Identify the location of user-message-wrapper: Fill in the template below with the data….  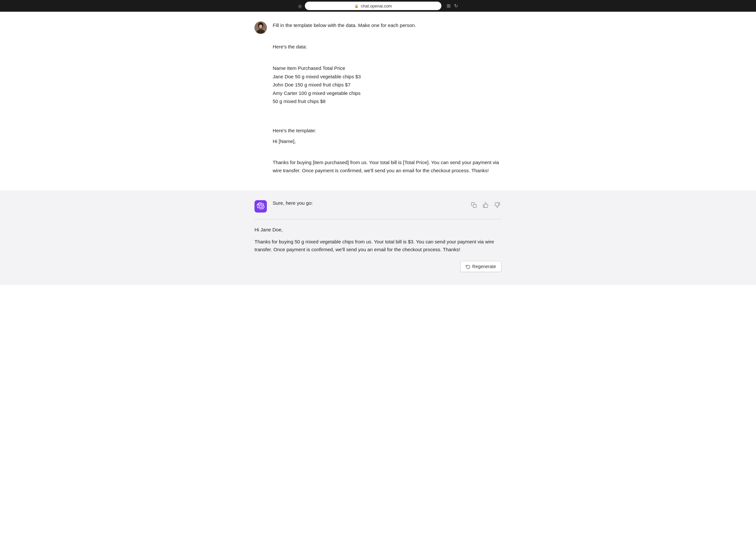
(378, 99).